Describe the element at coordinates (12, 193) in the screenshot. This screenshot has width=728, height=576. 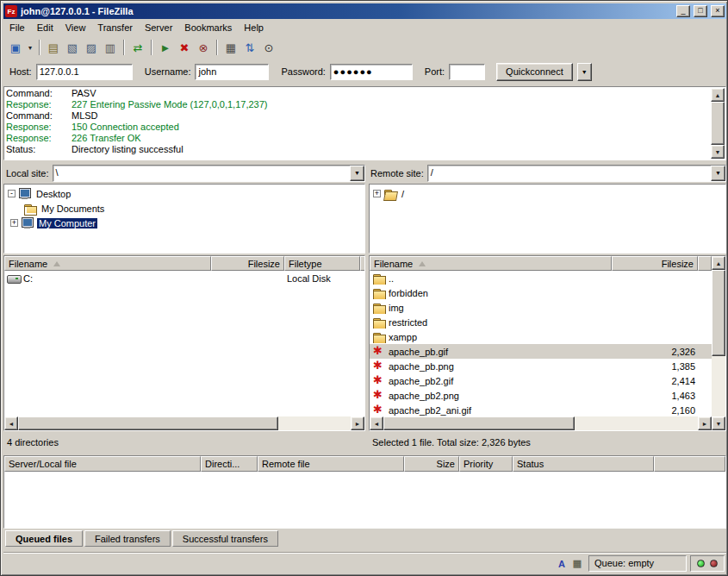
I see `collapse-expander-icon: -` at that location.